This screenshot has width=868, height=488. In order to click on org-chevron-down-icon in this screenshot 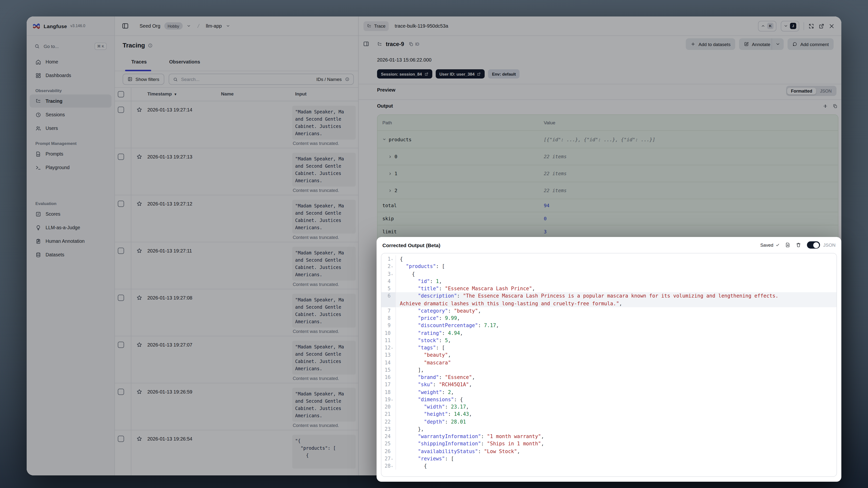, I will do `click(189, 26)`.